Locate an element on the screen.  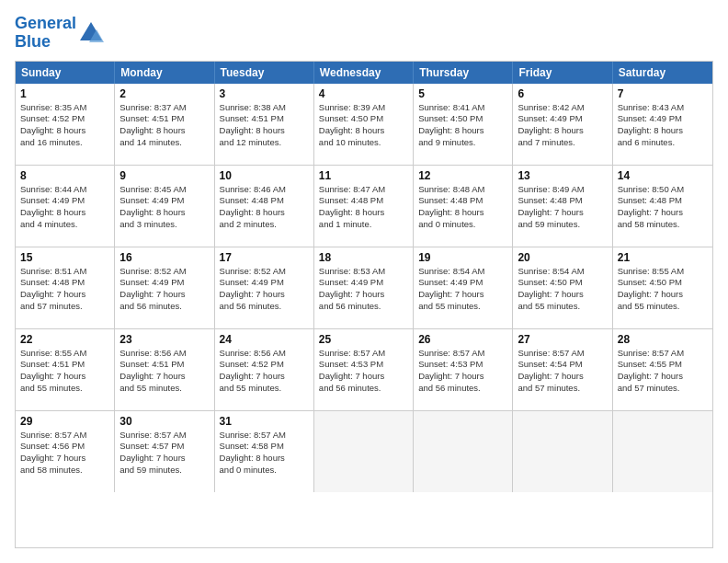
logo-icon is located at coordinates (91, 33).